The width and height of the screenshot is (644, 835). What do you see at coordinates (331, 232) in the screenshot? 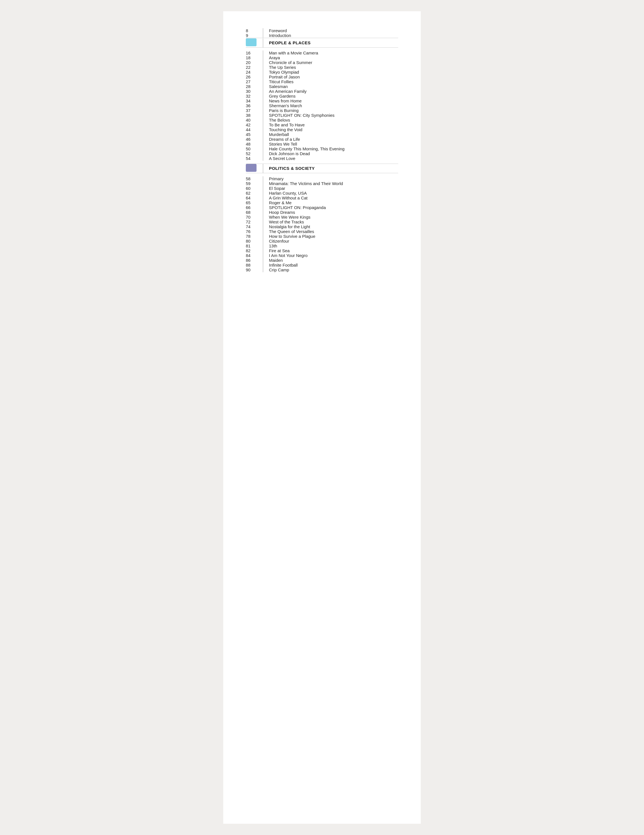
I see `entry-title: The Queen of Versailles` at bounding box center [331, 232].